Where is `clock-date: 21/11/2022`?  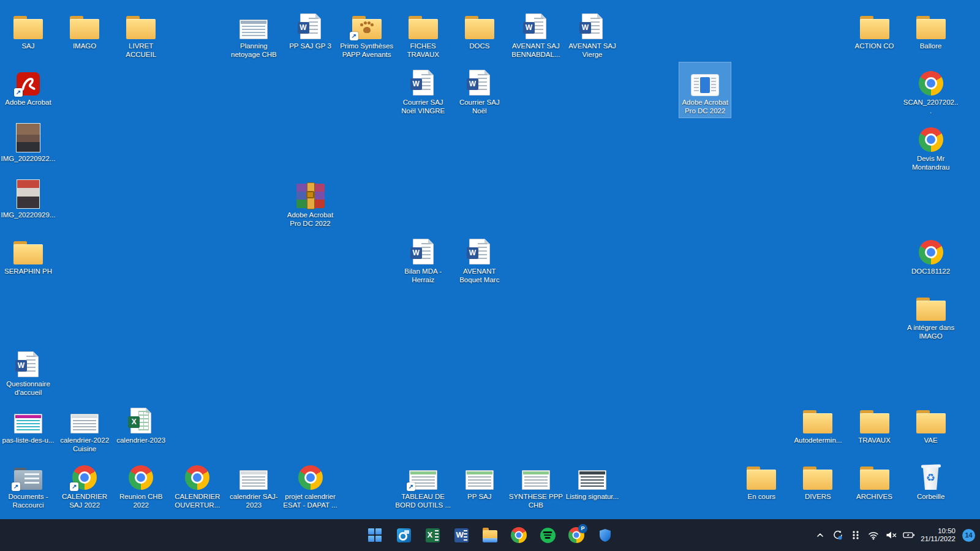 clock-date: 21/11/2022 is located at coordinates (938, 539).